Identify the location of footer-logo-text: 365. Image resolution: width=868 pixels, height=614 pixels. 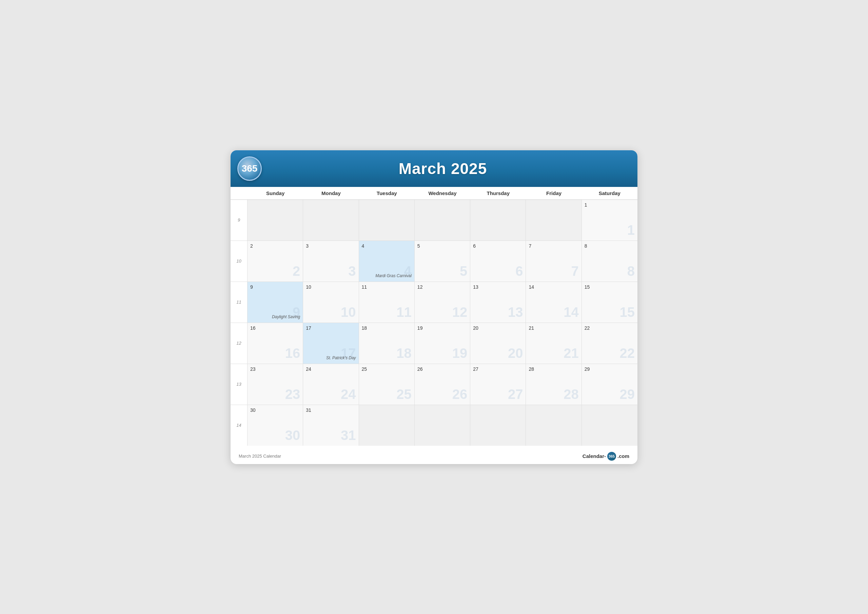
(612, 456).